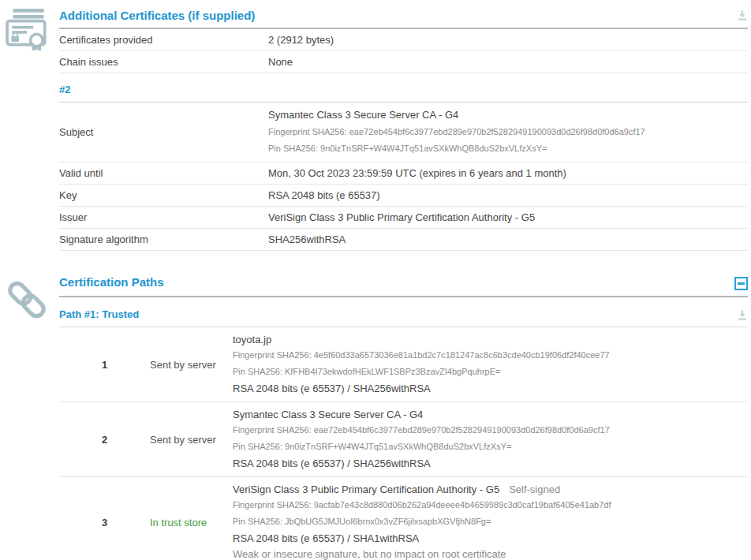  What do you see at coordinates (164, 196) in the screenshot?
I see `row-label: Key` at bounding box center [164, 196].